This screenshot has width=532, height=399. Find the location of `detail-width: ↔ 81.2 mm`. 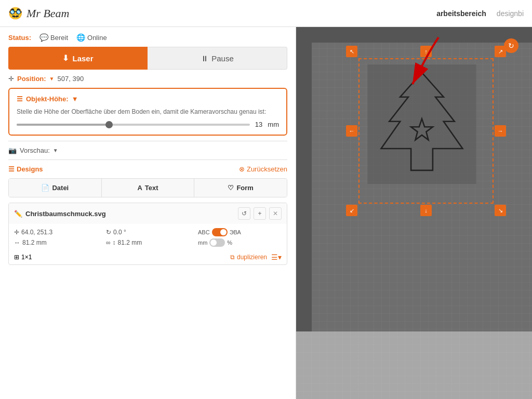

detail-width: ↔ 81.2 mm is located at coordinates (56, 243).